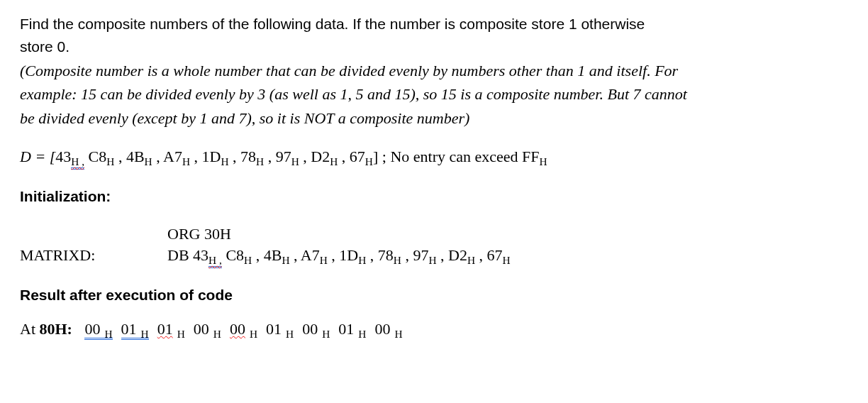 This screenshot has height=403, width=868. What do you see at coordinates (380, 156) in the screenshot?
I see `array-d-close: ] ;` at bounding box center [380, 156].